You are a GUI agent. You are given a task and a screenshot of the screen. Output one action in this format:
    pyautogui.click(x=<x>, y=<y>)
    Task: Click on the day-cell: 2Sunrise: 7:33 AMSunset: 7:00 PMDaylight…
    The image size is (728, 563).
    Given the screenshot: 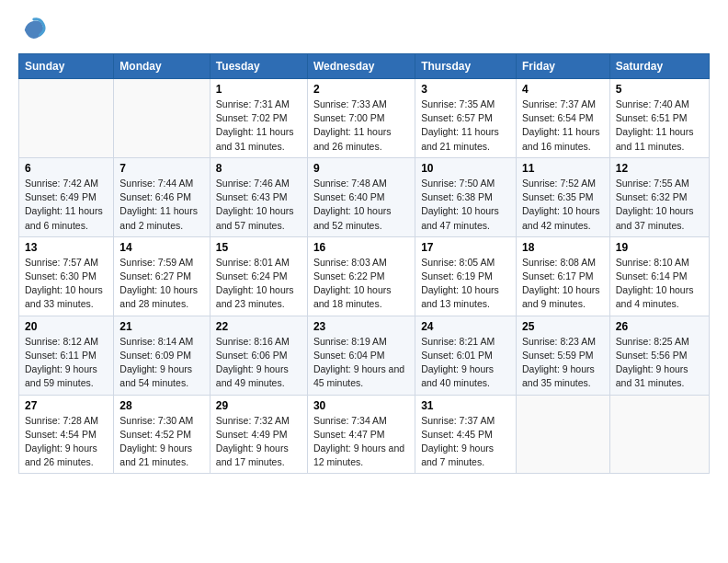 What is the action you would take?
    pyautogui.click(x=360, y=119)
    